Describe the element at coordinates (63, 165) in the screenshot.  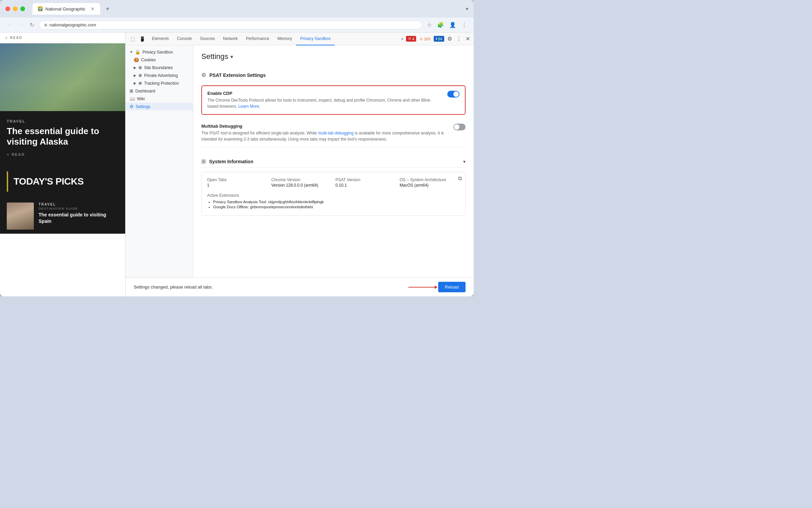
I see `website-panel: ≡ READ TRAVEL The essential guide to vis…` at that location.